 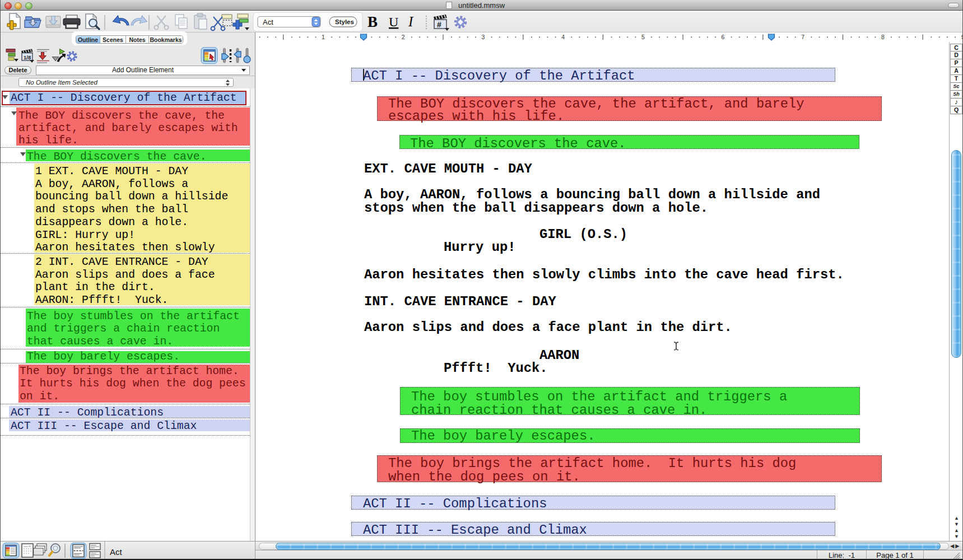 I want to click on svg-text: I, so click(x=411, y=21).